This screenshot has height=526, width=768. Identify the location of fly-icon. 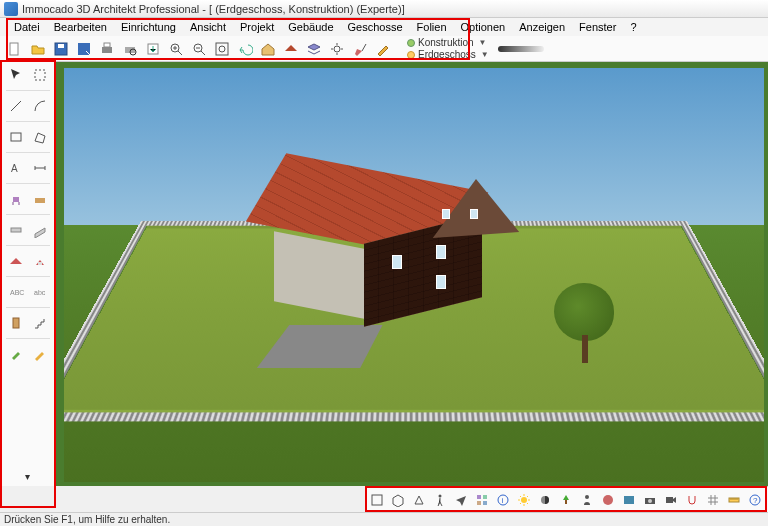
(461, 500).